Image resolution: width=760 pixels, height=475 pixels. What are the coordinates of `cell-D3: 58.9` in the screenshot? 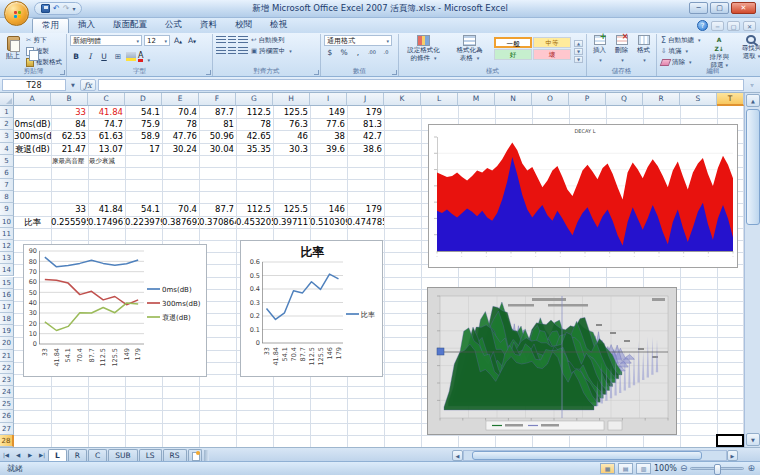 It's located at (144, 136).